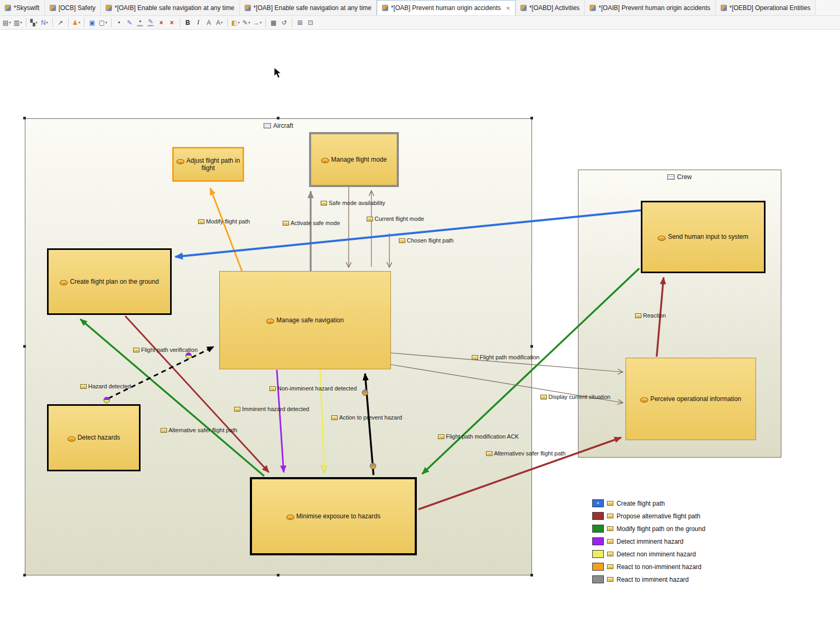  Describe the element at coordinates (18, 23) in the screenshot. I see `view-mode-button: ▥▾` at that location.